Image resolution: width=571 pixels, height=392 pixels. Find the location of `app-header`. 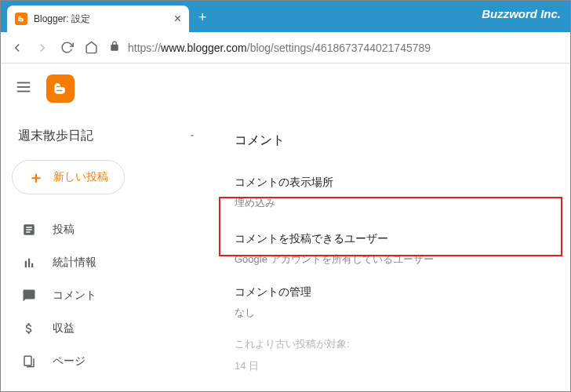

app-header is located at coordinates (286, 89).